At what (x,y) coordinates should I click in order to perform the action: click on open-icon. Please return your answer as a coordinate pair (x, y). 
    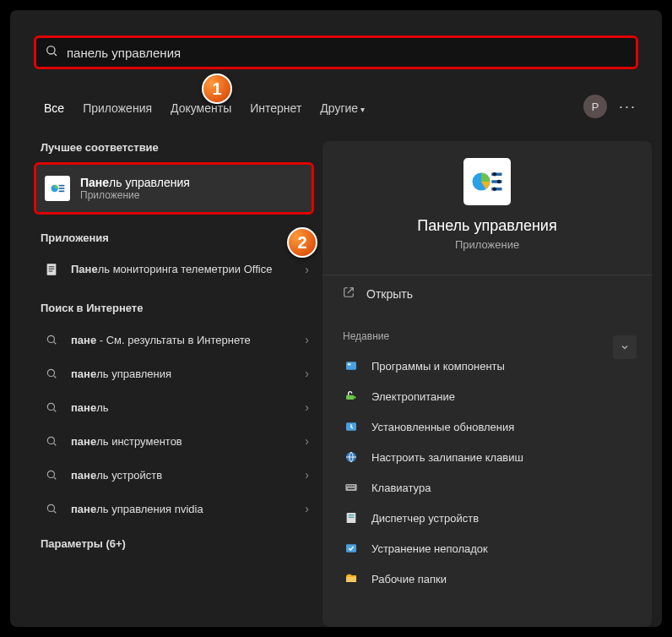
    Looking at the image, I should click on (349, 294).